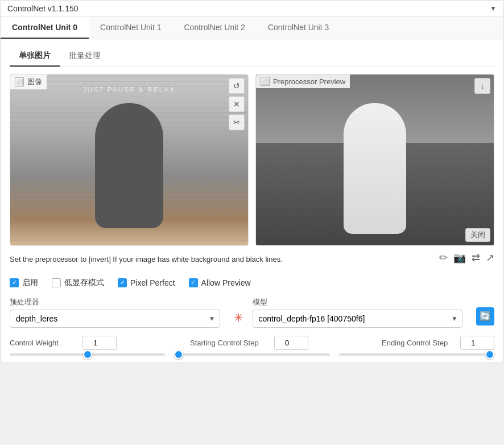  What do you see at coordinates (237, 104) in the screenshot?
I see `source-image-actions: ↺ ✕ ✂` at bounding box center [237, 104].